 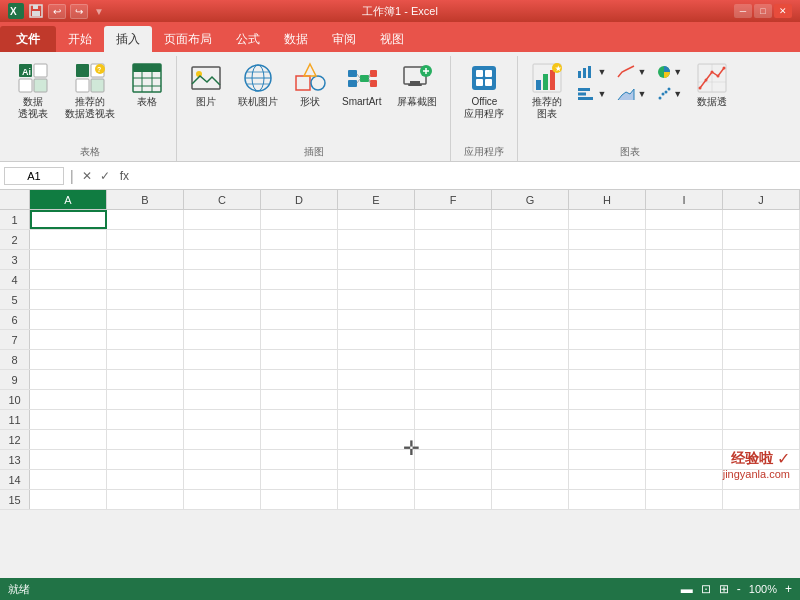 What do you see at coordinates (400, 37) in the screenshot?
I see `ribbon-tabs: 文件 开始 插入 页面布局 公式 数据 审阅 视图` at bounding box center [400, 37].